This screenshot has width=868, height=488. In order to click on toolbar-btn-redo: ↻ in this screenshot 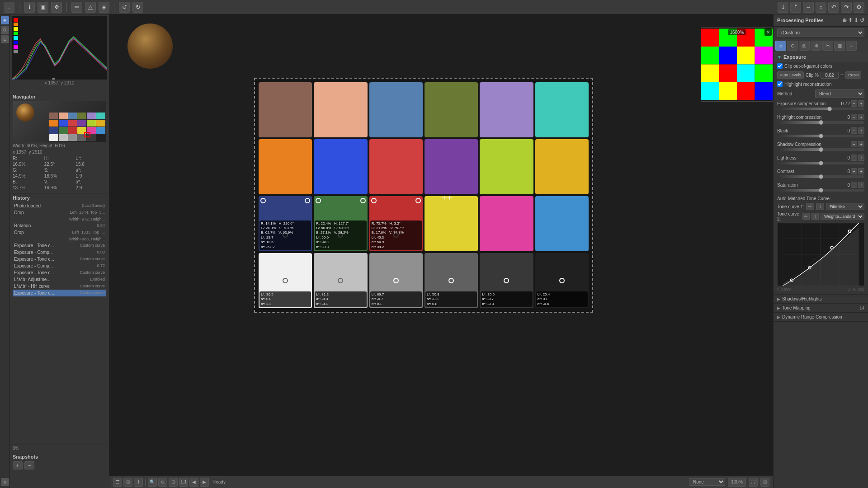, I will do `click(138, 7)`.